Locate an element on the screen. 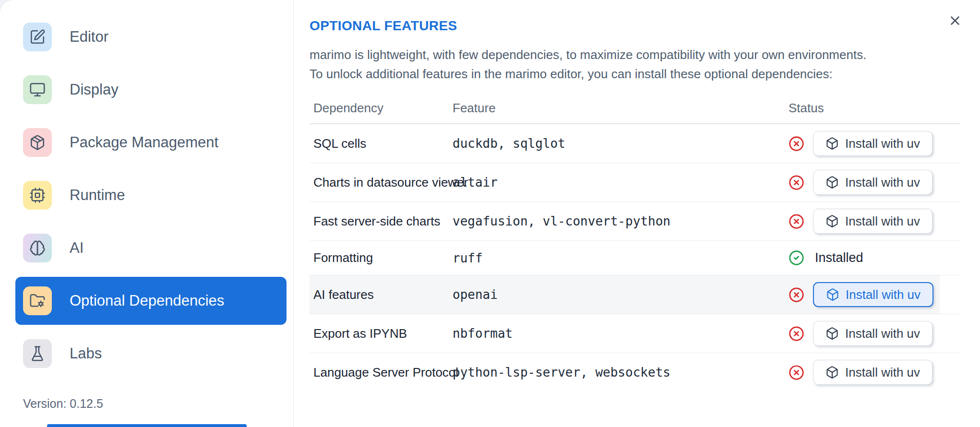 The image size is (980, 427). sidebar-item-labs: Labs is located at coordinates (151, 354).